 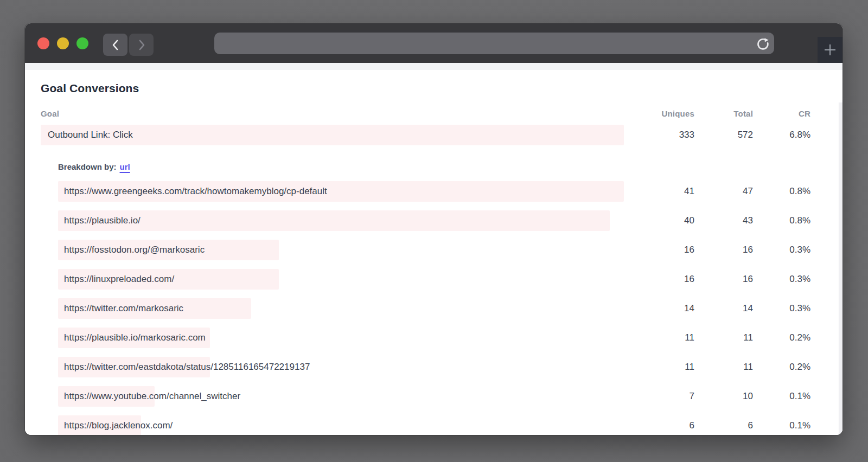 I want to click on breakdown-bar: https://linuxpreloaded.com/, so click(x=168, y=279).